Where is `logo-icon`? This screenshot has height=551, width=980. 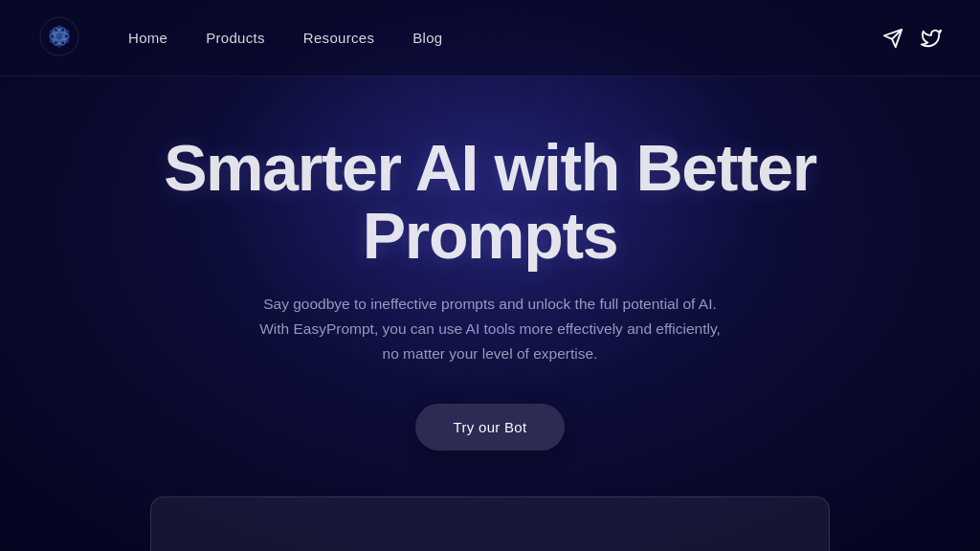 logo-icon is located at coordinates (59, 38).